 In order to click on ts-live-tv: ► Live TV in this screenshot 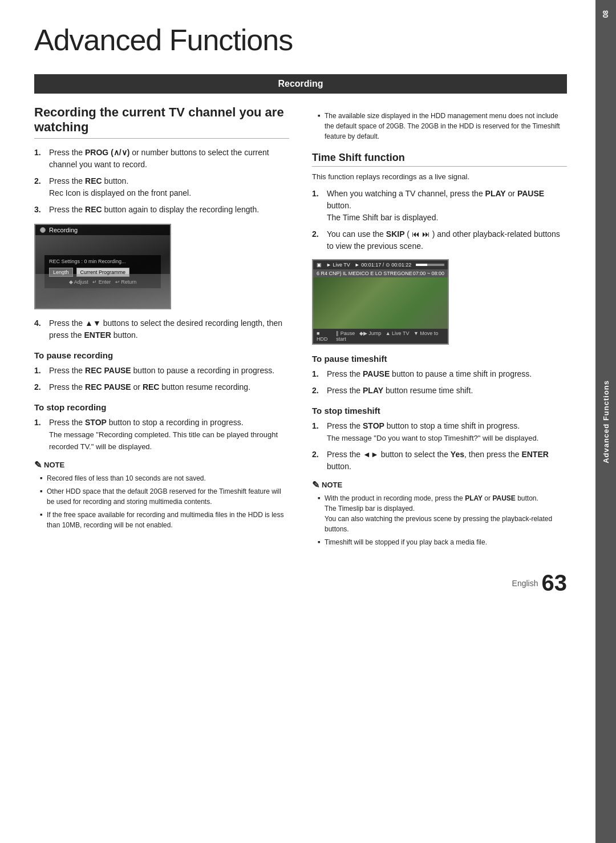, I will do `click(338, 265)`.